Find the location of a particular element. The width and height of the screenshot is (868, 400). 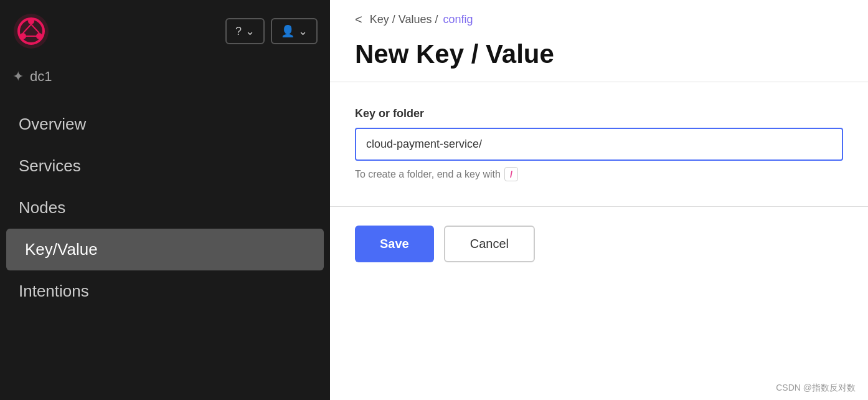

hint-text: To create a folder, end a key with is located at coordinates (428, 174).